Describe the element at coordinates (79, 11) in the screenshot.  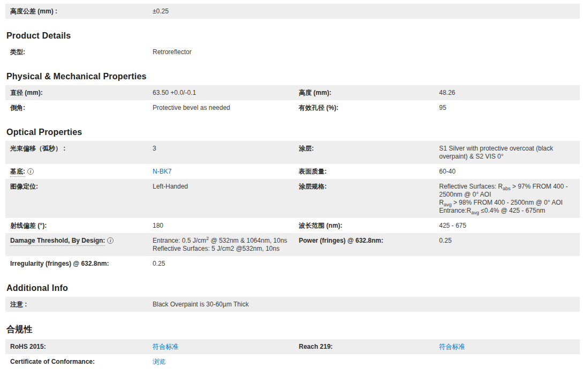
I see `spec-label: 高度公差 (mm) :` at that location.